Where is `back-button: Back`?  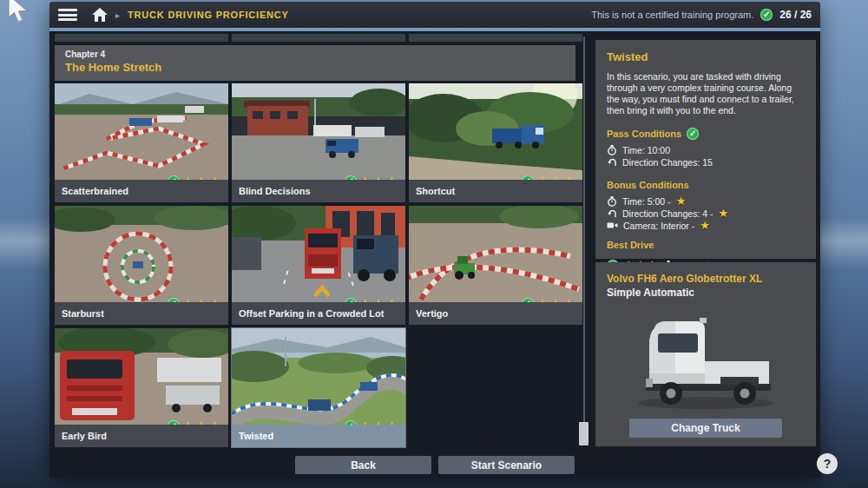
back-button: Back is located at coordinates (363, 465).